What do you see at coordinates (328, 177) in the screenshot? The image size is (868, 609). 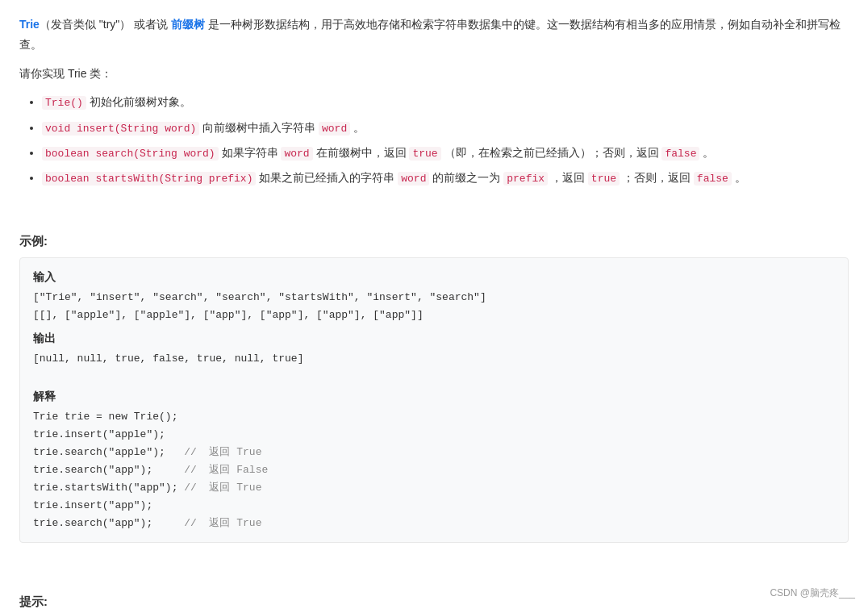 I see `startswith-desc1: 如果之前已经插入的字符串` at bounding box center [328, 177].